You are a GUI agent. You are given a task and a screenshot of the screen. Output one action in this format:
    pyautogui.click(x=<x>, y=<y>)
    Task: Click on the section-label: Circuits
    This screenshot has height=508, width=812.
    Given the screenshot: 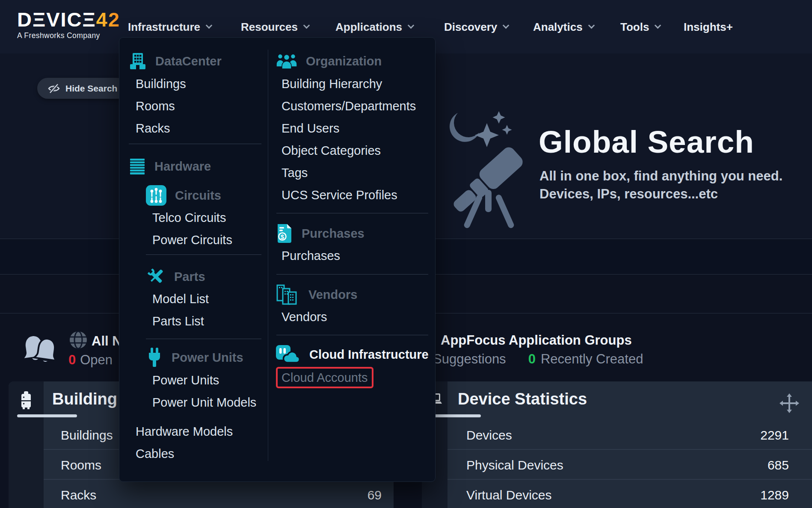 What is the action you would take?
    pyautogui.click(x=198, y=196)
    